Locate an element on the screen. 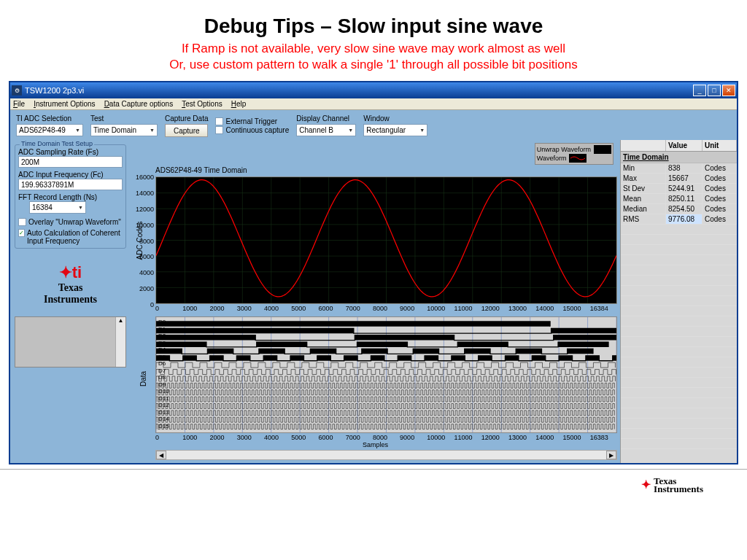 This screenshot has width=747, height=560. minimize-button: _ is located at coordinates (700, 90).